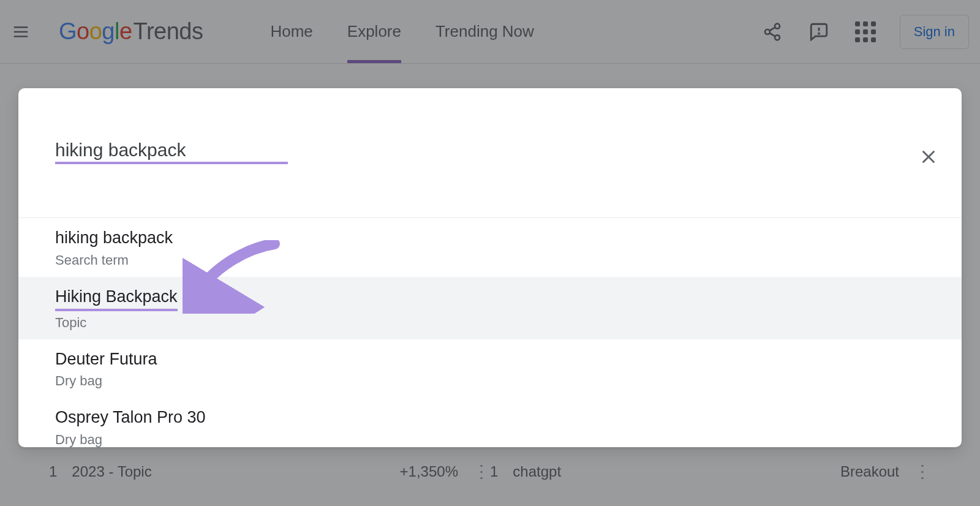 The image size is (980, 506). Describe the element at coordinates (490, 323) in the screenshot. I see `suggestion-subtitle: Topic` at that location.